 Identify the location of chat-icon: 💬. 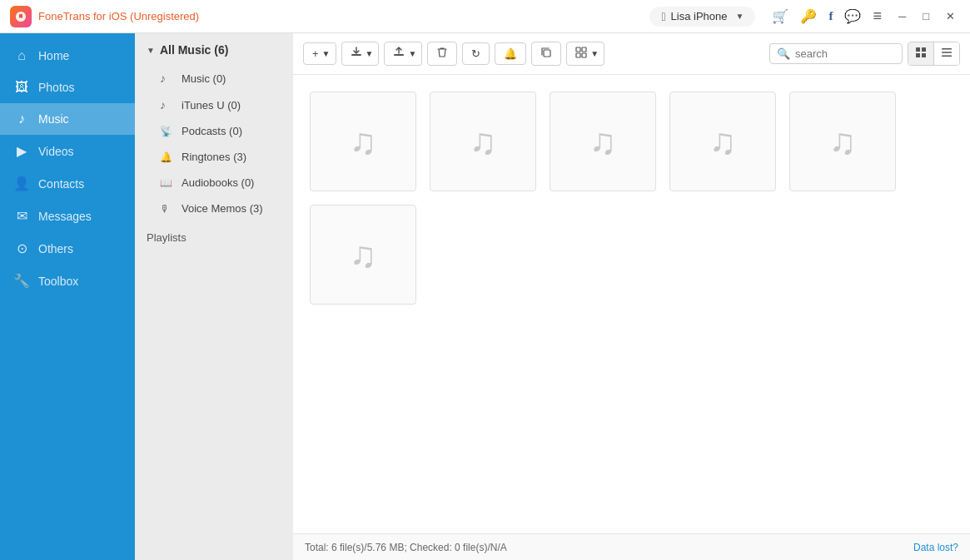
(853, 17).